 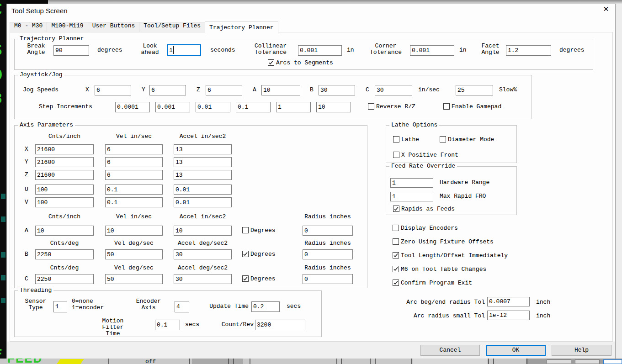 I want to click on collinear-tolerance-input, so click(x=320, y=50).